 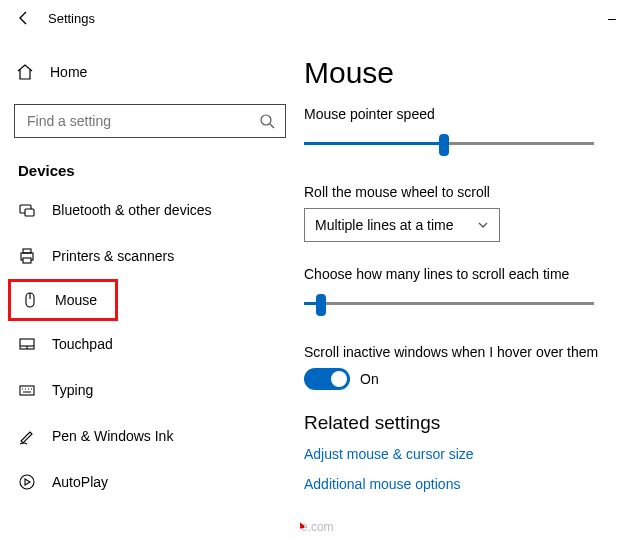 I want to click on sidebar-item-bluetooth: Bluetooth & other devices, so click(x=150, y=210).